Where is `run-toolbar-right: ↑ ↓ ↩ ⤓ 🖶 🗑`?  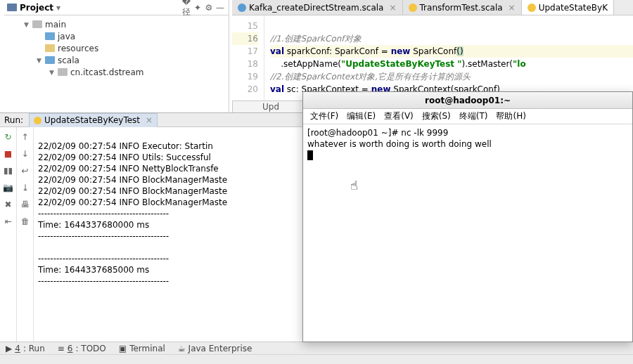
run-toolbar-right: ↑ ↓ ↩ ⤓ 🖶 🗑 is located at coordinates (25, 235).